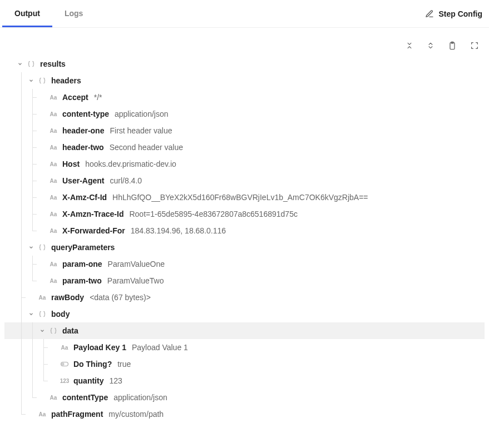 Image resolution: width=489 pixels, height=448 pixels. Describe the element at coordinates (245, 314) in the screenshot. I see `tree-node-body: body` at that location.